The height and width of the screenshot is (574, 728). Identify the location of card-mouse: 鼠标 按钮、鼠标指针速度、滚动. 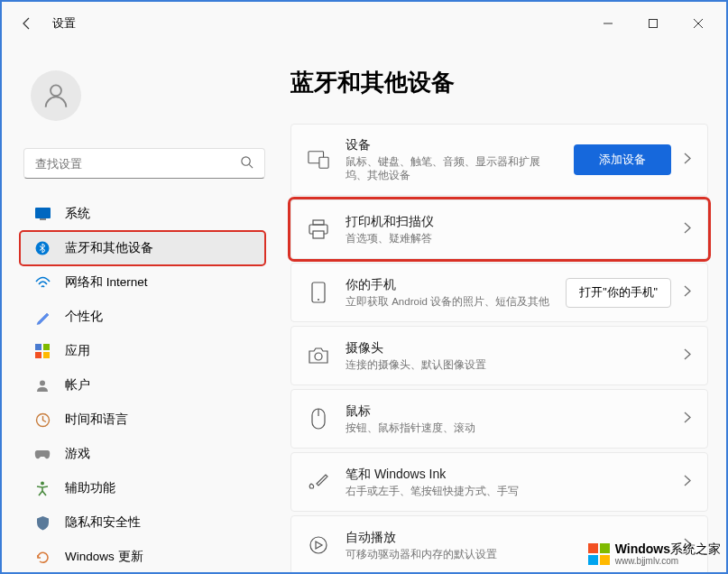
(500, 419).